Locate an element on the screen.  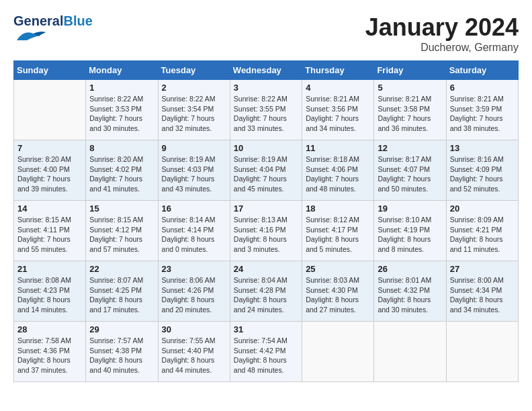
calendar-cell: 1Sunrise: 8:22 AMSunset: 3:53 PMDaylight… is located at coordinates (122, 110).